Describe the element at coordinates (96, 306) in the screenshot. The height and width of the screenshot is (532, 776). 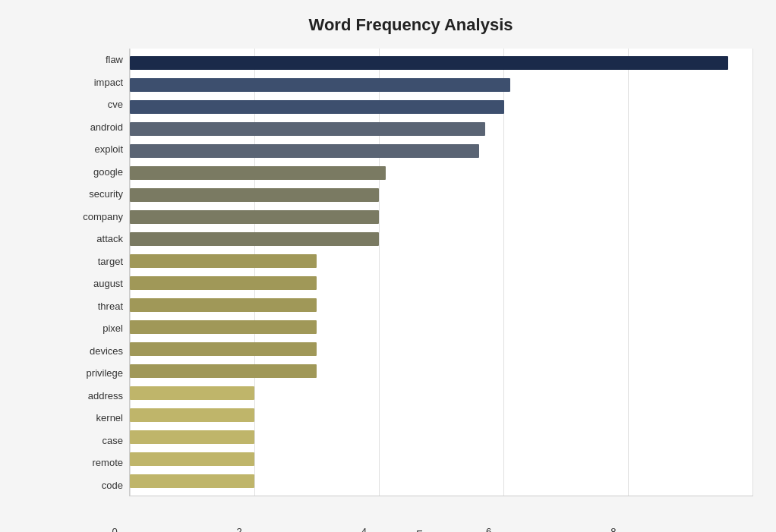
I see `y-label: threat` at that location.